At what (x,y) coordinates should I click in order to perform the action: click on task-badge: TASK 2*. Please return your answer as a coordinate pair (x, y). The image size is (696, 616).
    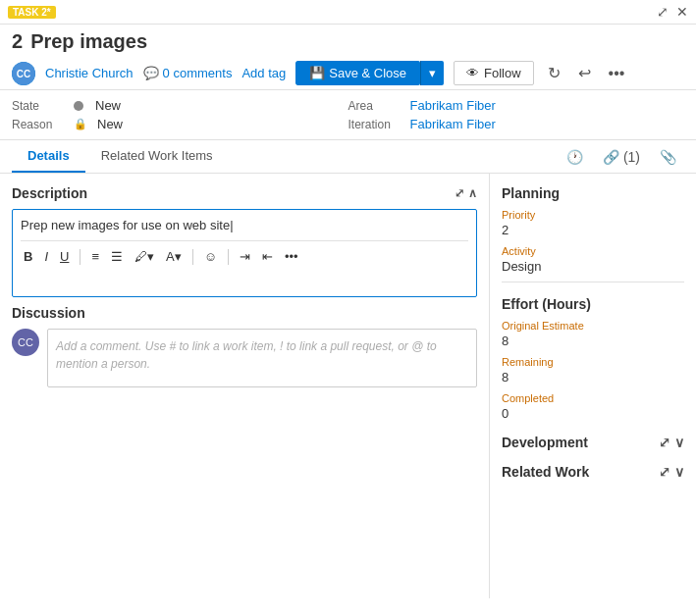
    Looking at the image, I should click on (31, 12).